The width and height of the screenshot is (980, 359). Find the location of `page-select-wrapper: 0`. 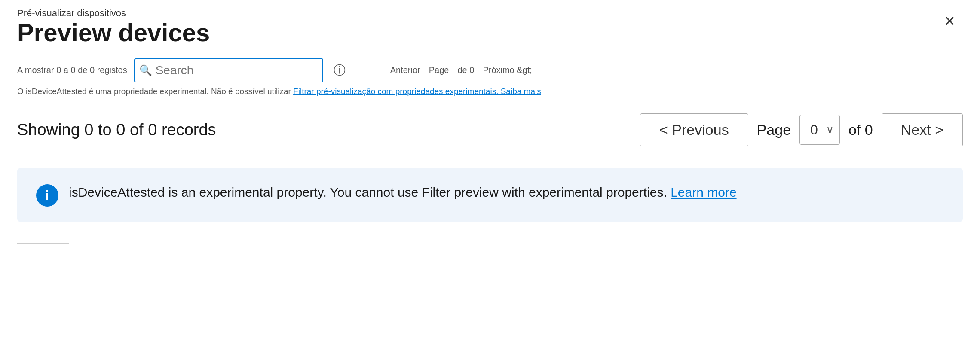

page-select-wrapper: 0 is located at coordinates (820, 130).